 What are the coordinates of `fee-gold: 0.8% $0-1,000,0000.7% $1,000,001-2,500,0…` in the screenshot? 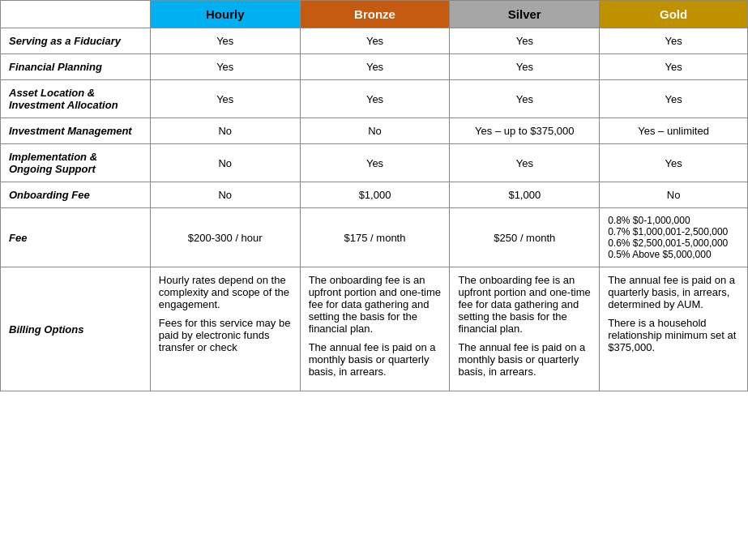 It's located at (674, 238).